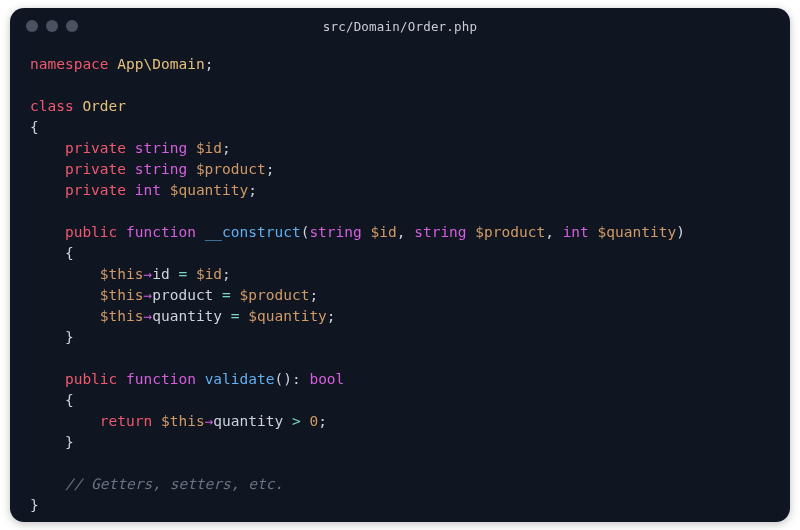 This screenshot has width=800, height=530. What do you see at coordinates (400, 26) in the screenshot?
I see `window-titlebar: src/Domain/Order.php` at bounding box center [400, 26].